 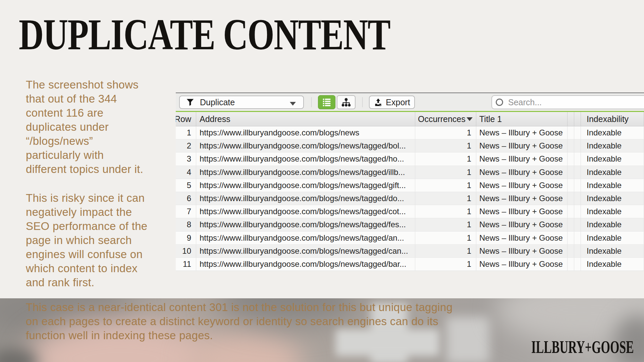 What do you see at coordinates (103, 127) in the screenshot?
I see `commentary-paragraph-1: The screenshot shows that out of the 344…` at bounding box center [103, 127].